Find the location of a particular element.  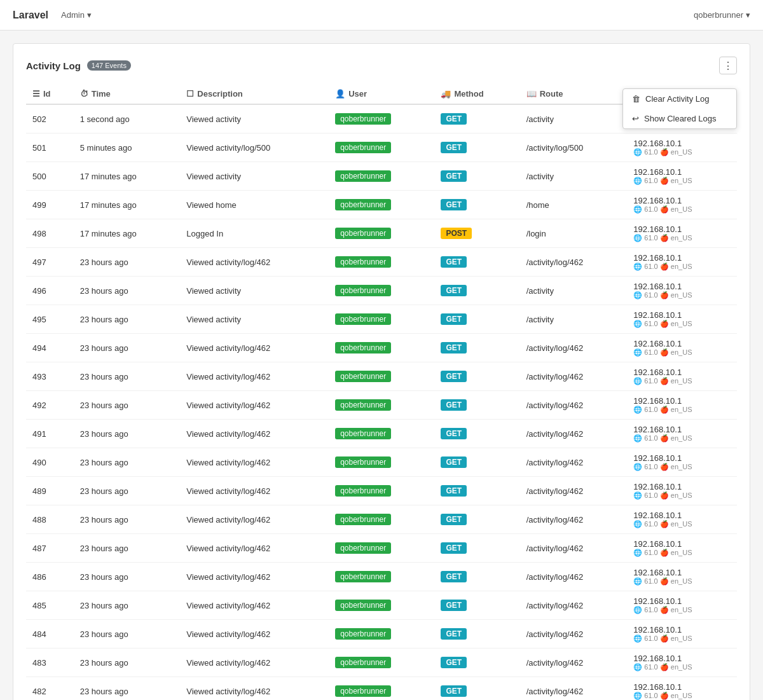

cell-id: 488 is located at coordinates (50, 520).